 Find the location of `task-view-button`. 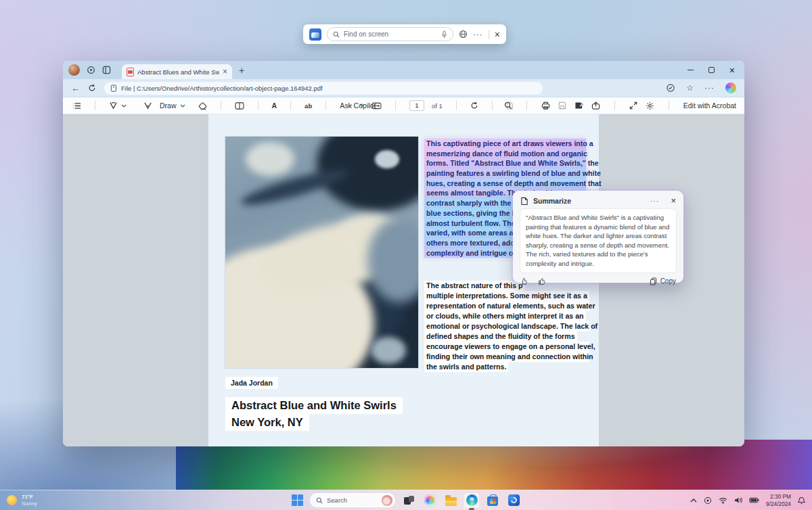

task-view-button is located at coordinates (409, 501).